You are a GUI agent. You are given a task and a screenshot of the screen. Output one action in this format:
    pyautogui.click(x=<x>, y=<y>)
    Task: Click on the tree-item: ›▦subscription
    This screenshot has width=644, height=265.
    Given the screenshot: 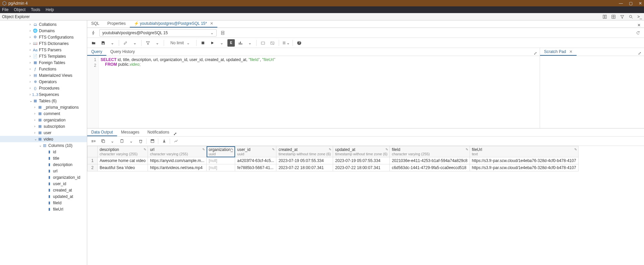 What is the action you would take?
    pyautogui.click(x=44, y=126)
    